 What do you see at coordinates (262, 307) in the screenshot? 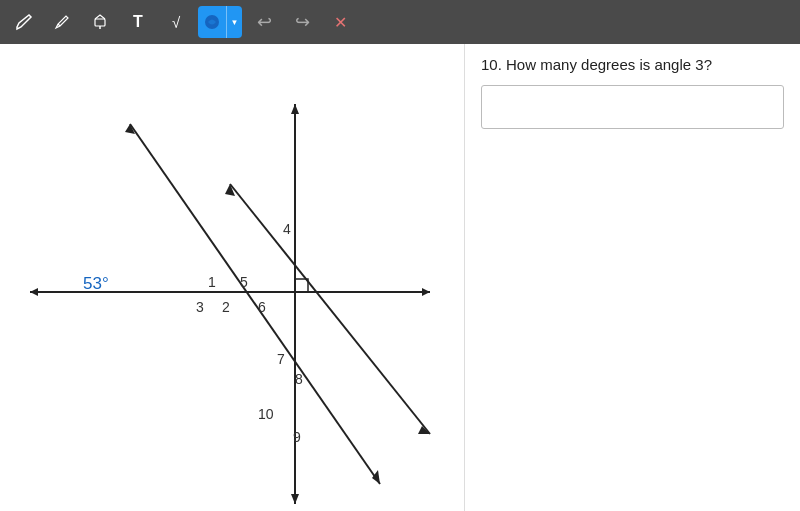
I see `svg-text: 6` at bounding box center [262, 307].